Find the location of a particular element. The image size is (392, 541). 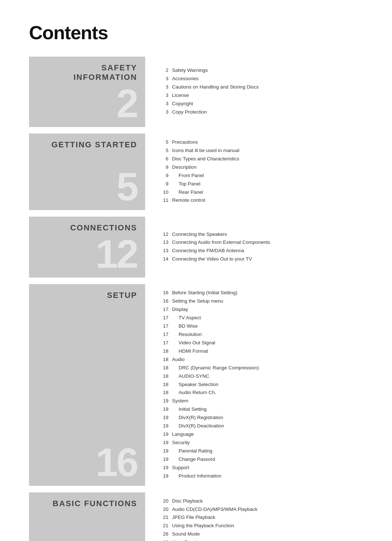

item-page-number: 26 is located at coordinates (163, 534).